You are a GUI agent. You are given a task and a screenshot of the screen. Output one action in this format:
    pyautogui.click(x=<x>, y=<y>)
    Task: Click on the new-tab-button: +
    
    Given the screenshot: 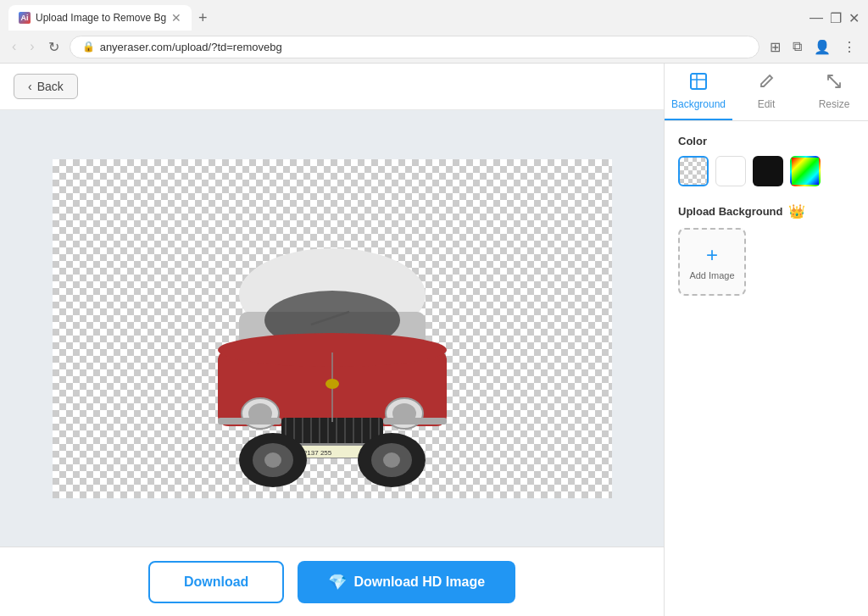 What is the action you would take?
    pyautogui.click(x=203, y=19)
    